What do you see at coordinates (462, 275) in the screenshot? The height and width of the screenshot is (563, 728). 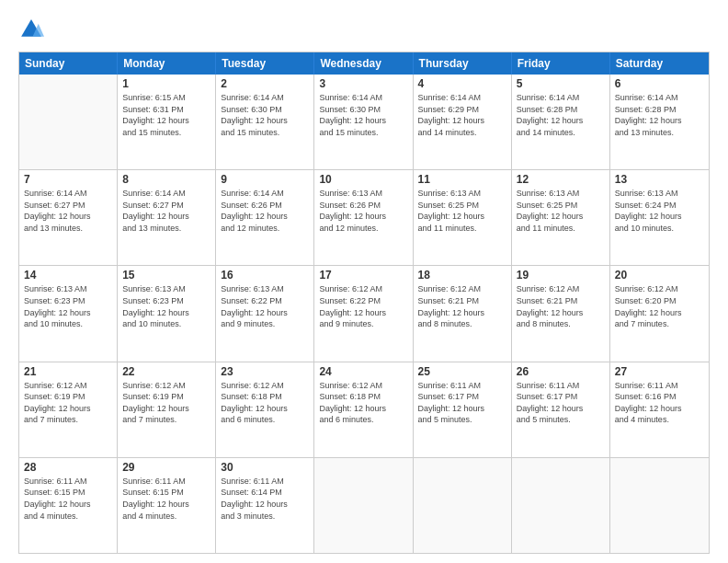 I see `day-number: 18` at bounding box center [462, 275].